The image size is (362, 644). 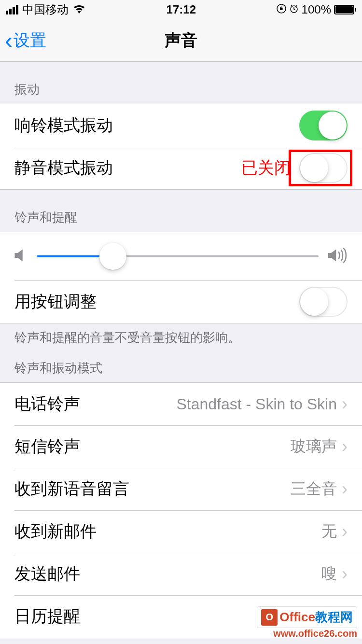 What do you see at coordinates (64, 126) in the screenshot?
I see `row-label: 响铃模式振动` at bounding box center [64, 126].